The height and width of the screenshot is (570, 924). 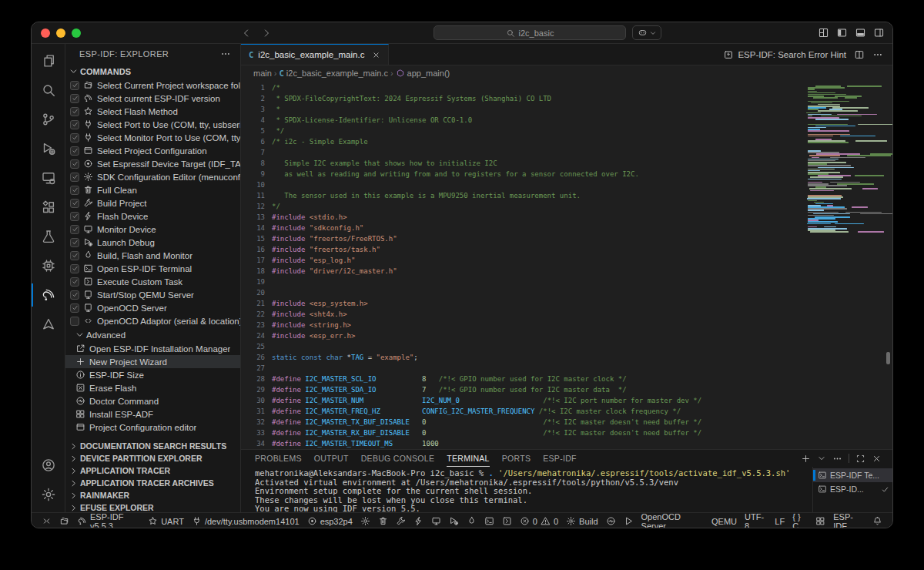 I want to click on command-item: Full Clean, so click(x=152, y=189).